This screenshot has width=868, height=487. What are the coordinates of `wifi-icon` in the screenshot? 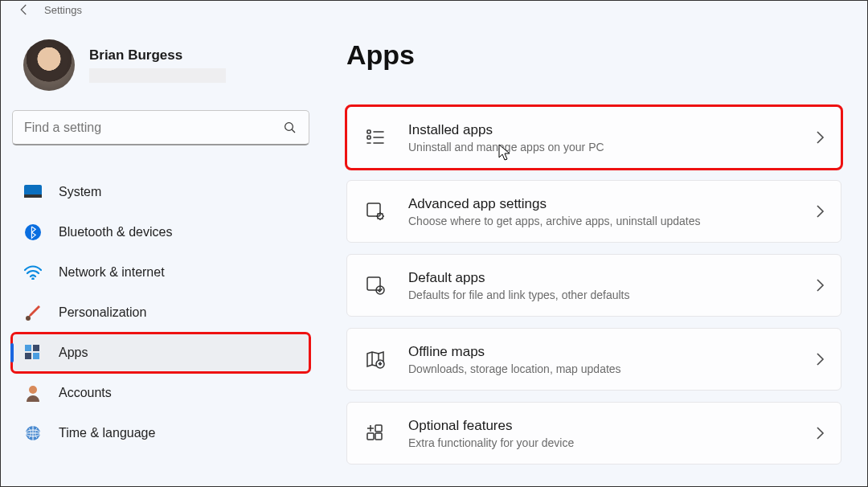 It's located at (33, 272).